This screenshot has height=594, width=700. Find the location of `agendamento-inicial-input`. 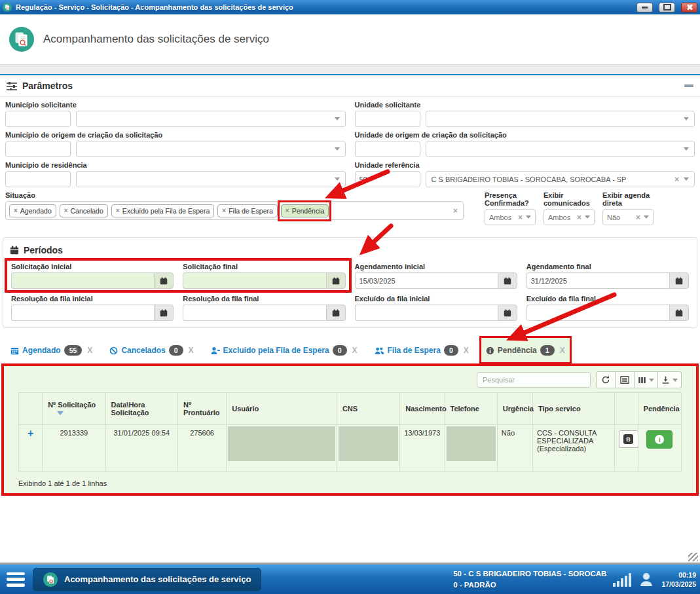

agendamento-inicial-input is located at coordinates (426, 280).